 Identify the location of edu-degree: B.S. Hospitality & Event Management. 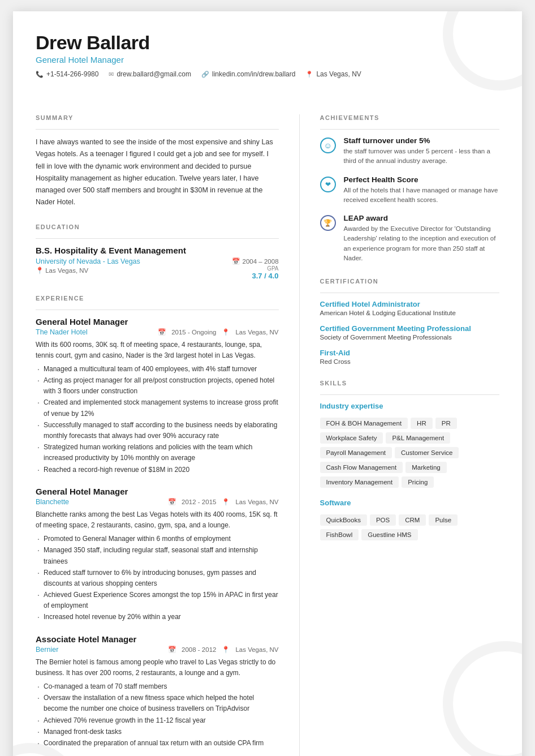
(157, 250).